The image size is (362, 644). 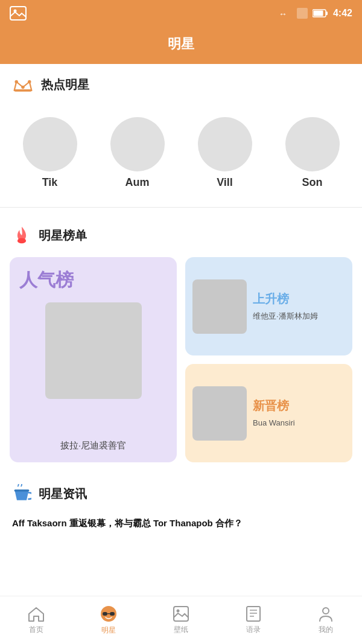 I want to click on rising-chart-image, so click(x=220, y=307).